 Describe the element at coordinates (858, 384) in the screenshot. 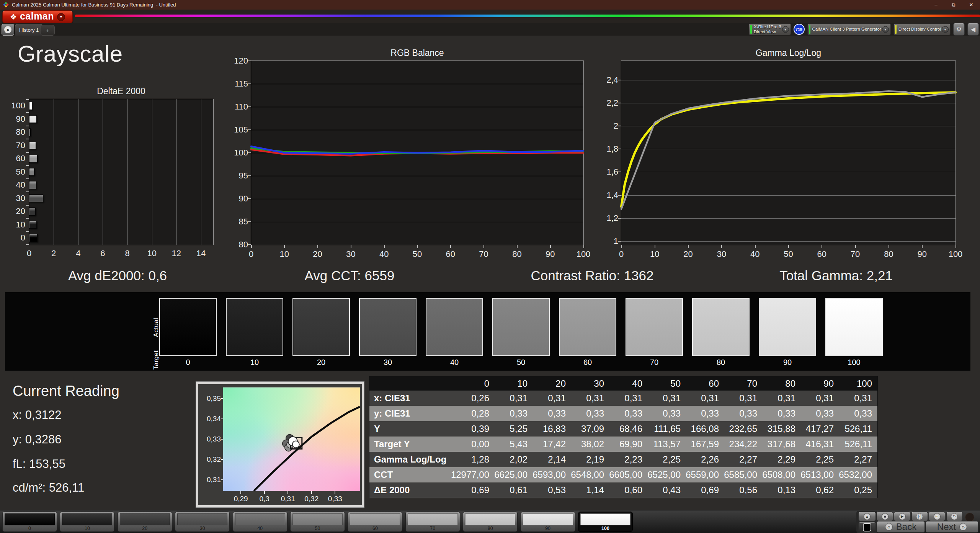

I see `table-column-header: 100` at that location.